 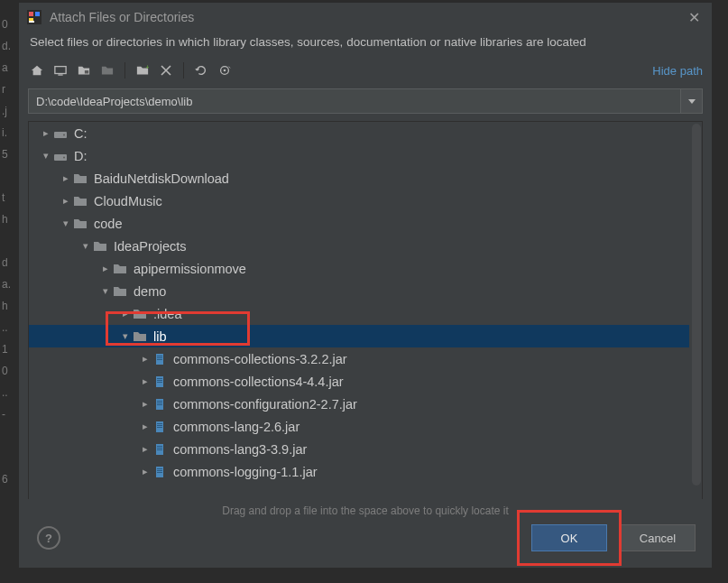 I want to click on tree-row-label: commons-lang-2.6.jar, so click(x=236, y=427).